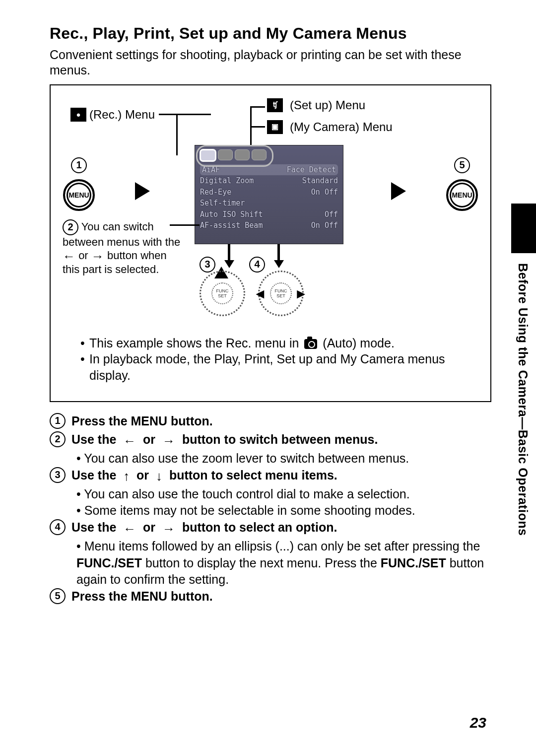 Image resolution: width=536 pixels, height=756 pixels. I want to click on instruction-1: Press the MENU button., so click(142, 421).